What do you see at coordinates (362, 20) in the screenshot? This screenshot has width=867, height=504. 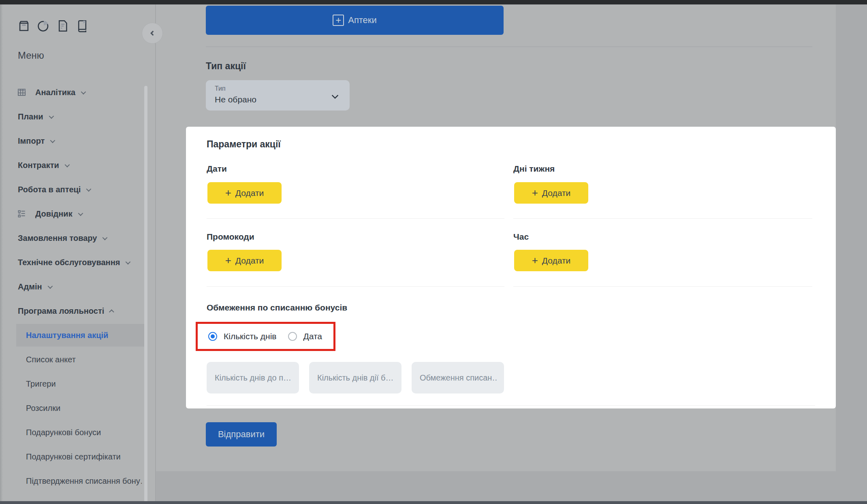 I see `pharmacies-button-label: Аптеки` at bounding box center [362, 20].